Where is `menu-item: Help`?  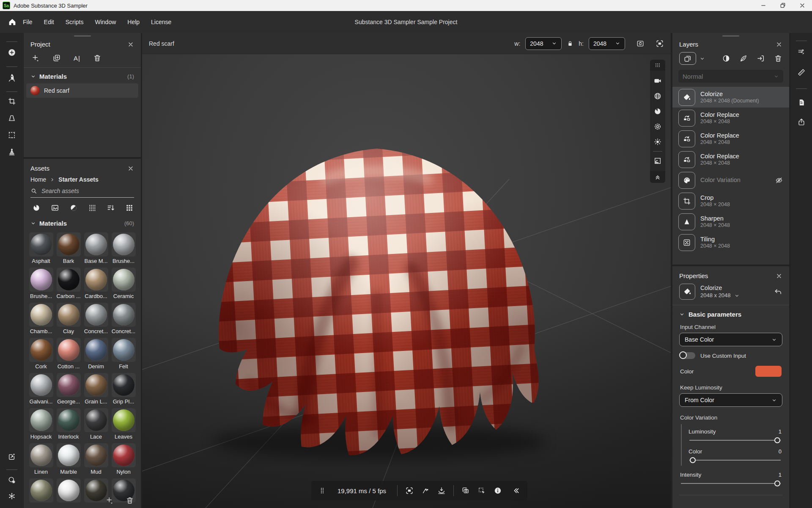
menu-item: Help is located at coordinates (134, 22).